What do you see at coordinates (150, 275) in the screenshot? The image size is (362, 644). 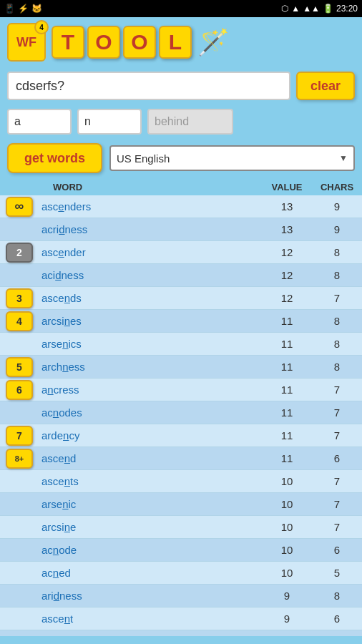 I see `word-text: acidness` at bounding box center [150, 275].